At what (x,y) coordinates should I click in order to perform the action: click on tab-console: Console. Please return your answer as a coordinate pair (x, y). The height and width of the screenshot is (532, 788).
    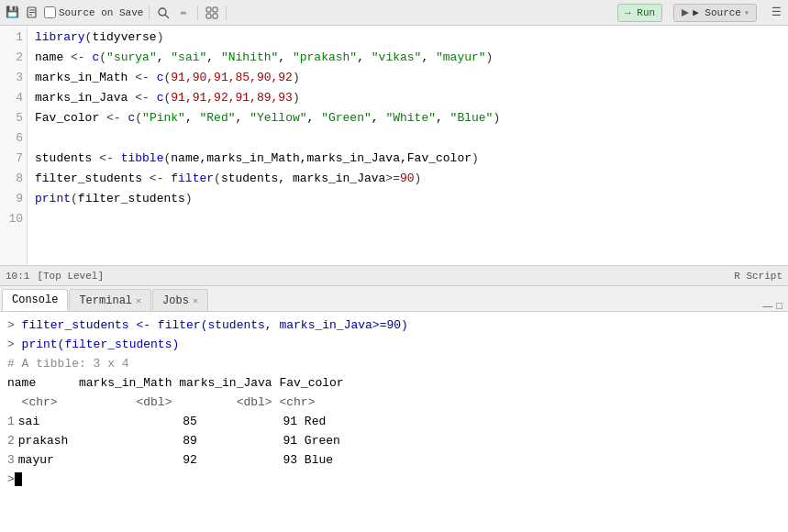
    Looking at the image, I should click on (35, 300).